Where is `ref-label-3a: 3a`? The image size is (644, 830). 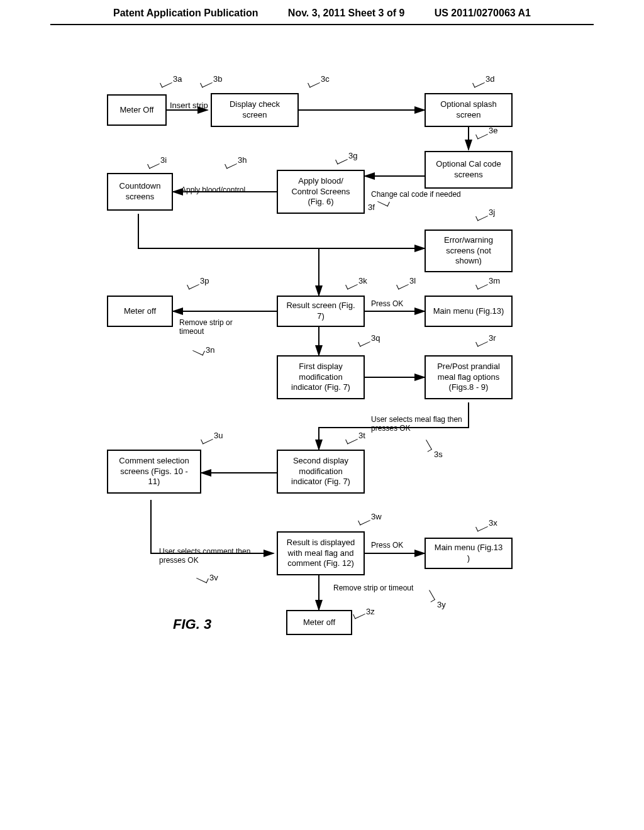
ref-label-3a: 3a is located at coordinates (177, 79).